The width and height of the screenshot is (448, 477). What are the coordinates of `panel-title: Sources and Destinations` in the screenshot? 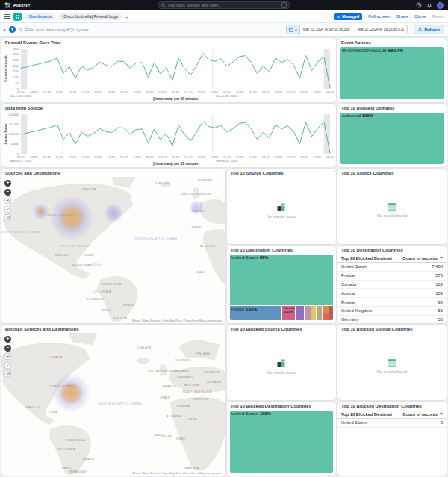 It's located at (113, 172).